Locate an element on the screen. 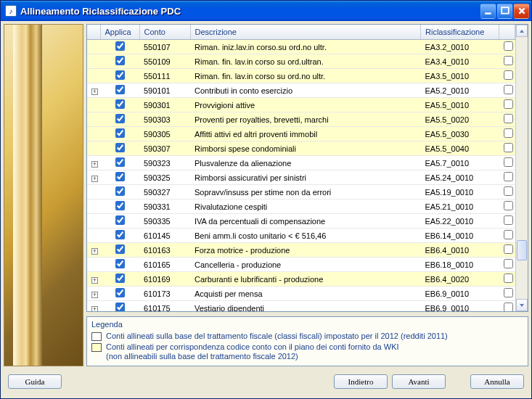  table-row: 590331Rivalutazione cespitiEA5.21_0010 is located at coordinates (301, 207).